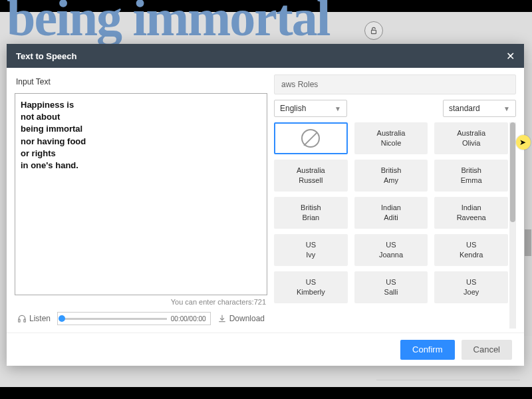 Image resolution: width=532 pixels, height=399 pixels. Describe the element at coordinates (34, 319) in the screenshot. I see `listen-button: Listen` at that location.